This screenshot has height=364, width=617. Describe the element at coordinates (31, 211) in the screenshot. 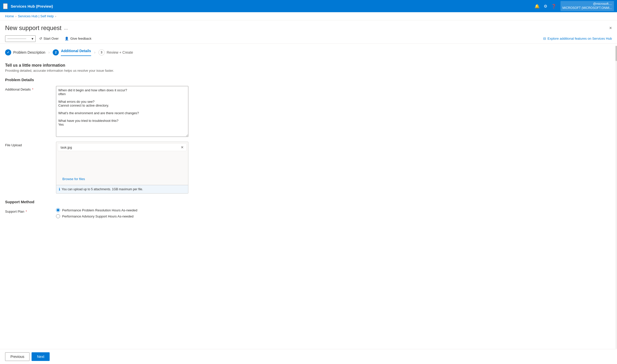

I see `support-plan-label: Support Plan *` at that location.